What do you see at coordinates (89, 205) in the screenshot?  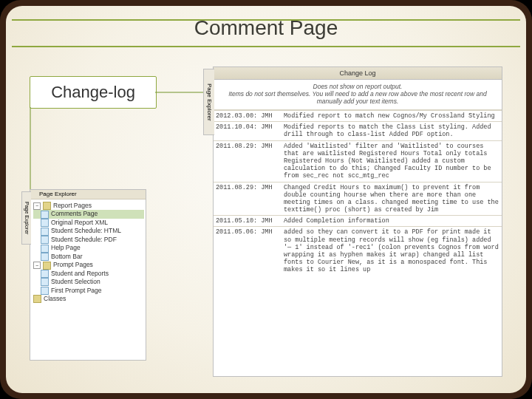 I see `tree-root: −Report Pages` at bounding box center [89, 205].